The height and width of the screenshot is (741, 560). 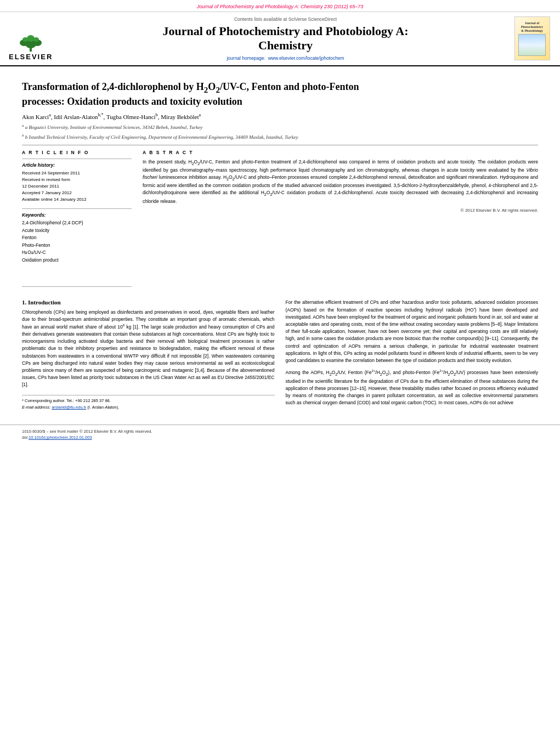 I want to click on article-info-header: A R T I C L E I N F O, so click(x=77, y=152).